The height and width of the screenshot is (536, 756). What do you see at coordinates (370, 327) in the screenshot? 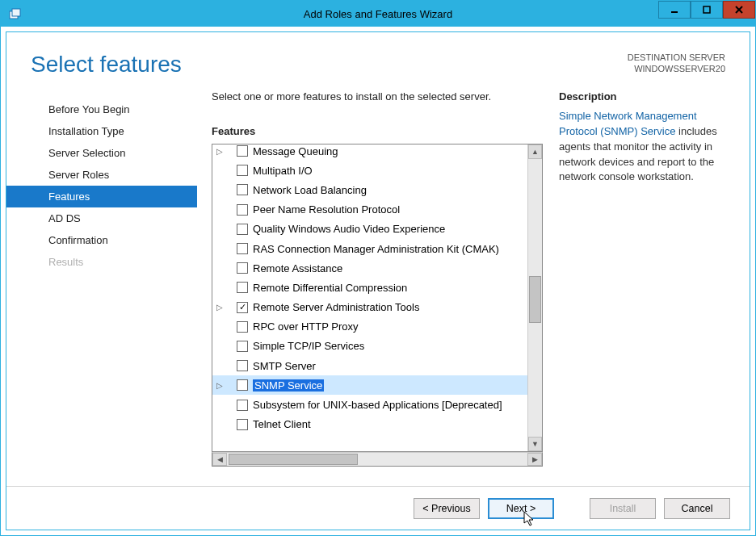
I see `feature-row: RPC over HTTP Proxy` at bounding box center [370, 327].